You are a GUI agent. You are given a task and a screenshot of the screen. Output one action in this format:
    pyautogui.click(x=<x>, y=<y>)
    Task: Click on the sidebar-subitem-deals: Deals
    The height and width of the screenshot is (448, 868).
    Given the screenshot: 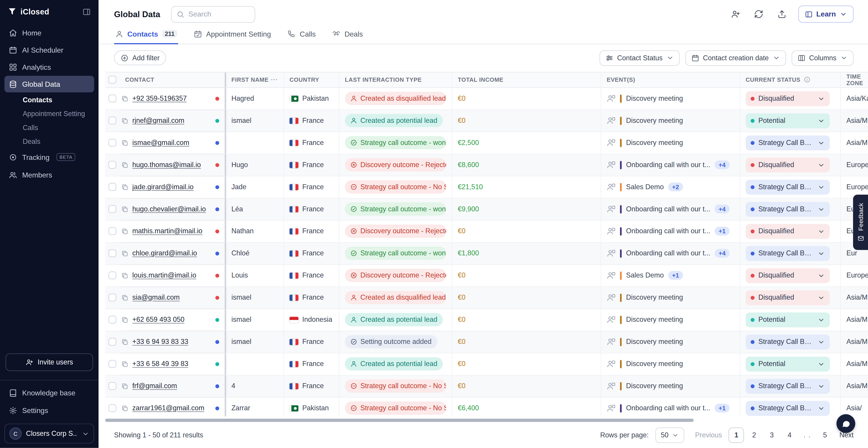 What is the action you would take?
    pyautogui.click(x=49, y=141)
    